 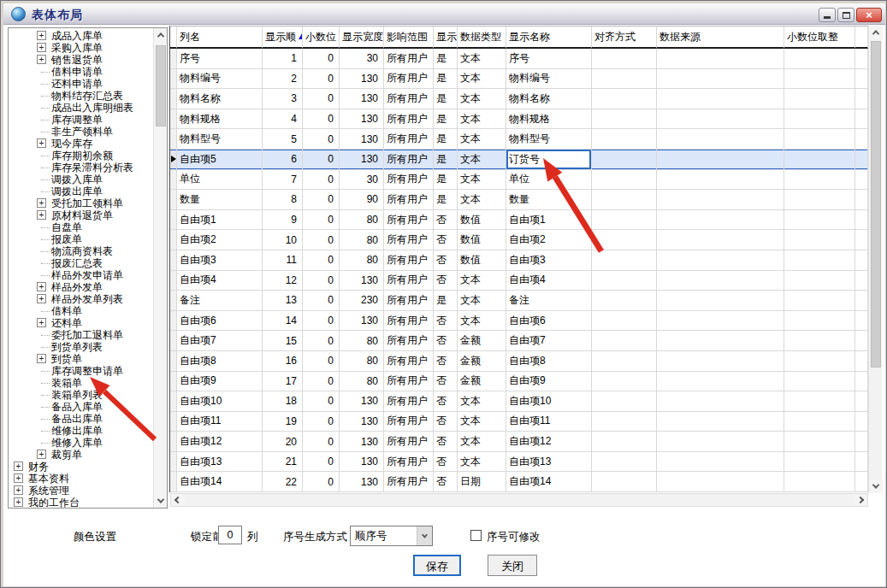 I want to click on tree-item: 库存调整申请单, so click(x=66, y=371).